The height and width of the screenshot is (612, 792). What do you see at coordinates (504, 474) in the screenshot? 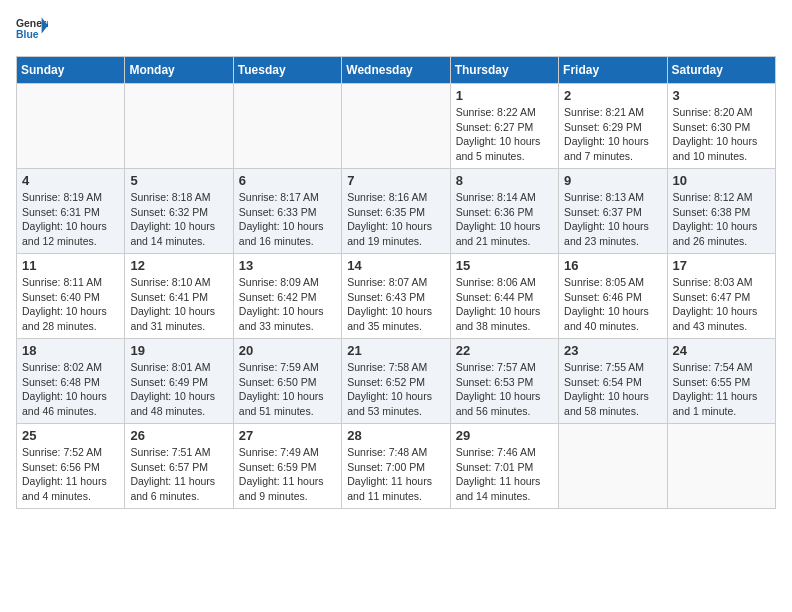
I see `day-info: Sunrise: 7:46 AMSunset: 7:01 PMDaylight:…` at bounding box center [504, 474].